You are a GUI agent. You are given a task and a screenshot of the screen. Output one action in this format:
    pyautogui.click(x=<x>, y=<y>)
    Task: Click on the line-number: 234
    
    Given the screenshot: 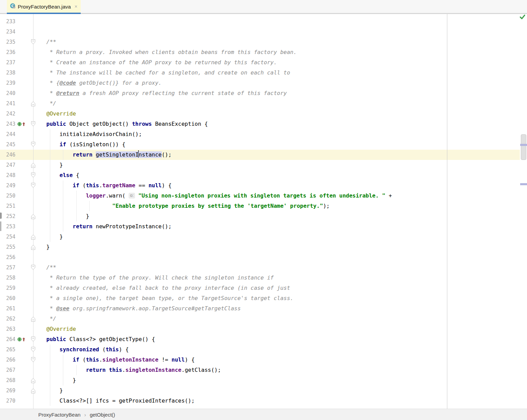 What is the action you would take?
    pyautogui.click(x=11, y=32)
    